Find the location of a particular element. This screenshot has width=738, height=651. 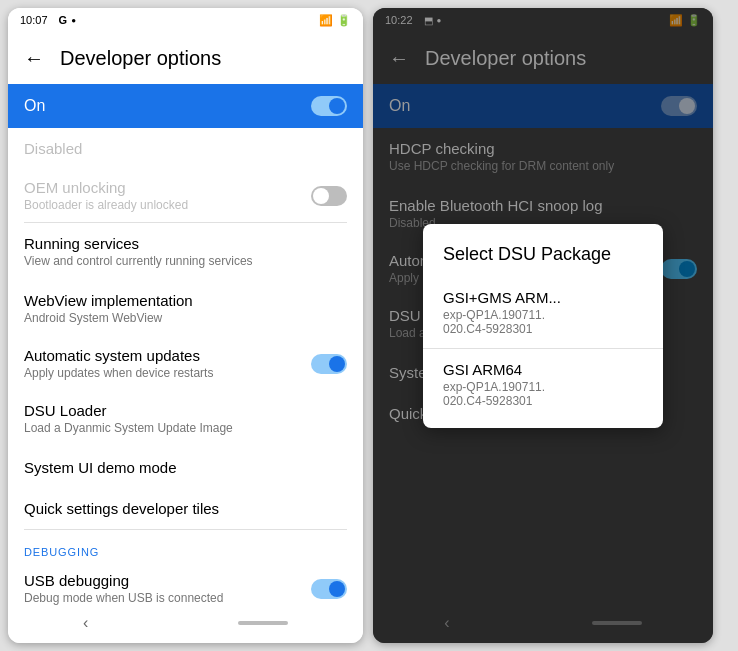

dsu-subtitle: Load a Dyanmic System Update Image is located at coordinates (186, 428).